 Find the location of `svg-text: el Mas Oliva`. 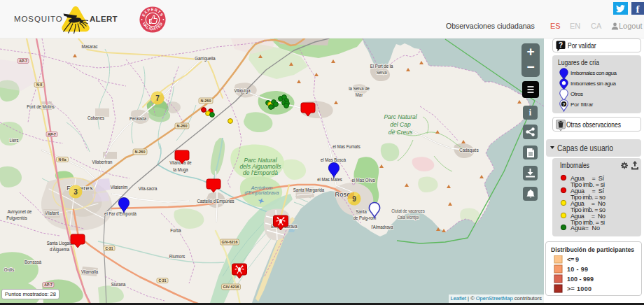

svg-text: el Mas Oliva is located at coordinates (364, 180).